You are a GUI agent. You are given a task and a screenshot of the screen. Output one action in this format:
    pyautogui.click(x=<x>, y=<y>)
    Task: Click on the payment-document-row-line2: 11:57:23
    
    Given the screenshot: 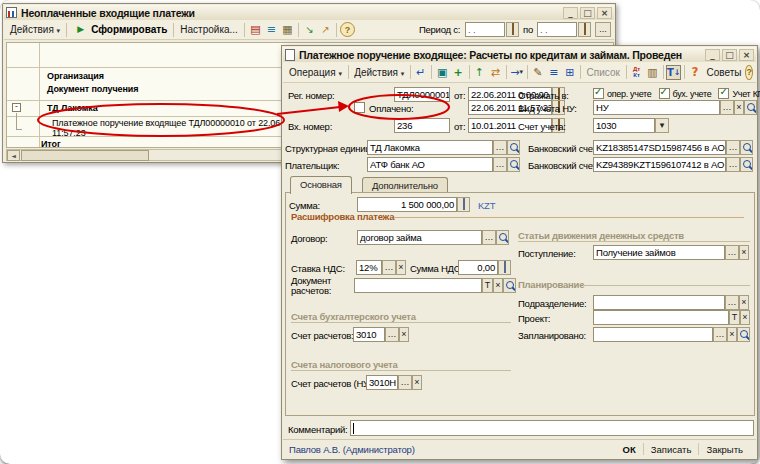 What is the action you would take?
    pyautogui.click(x=69, y=133)
    